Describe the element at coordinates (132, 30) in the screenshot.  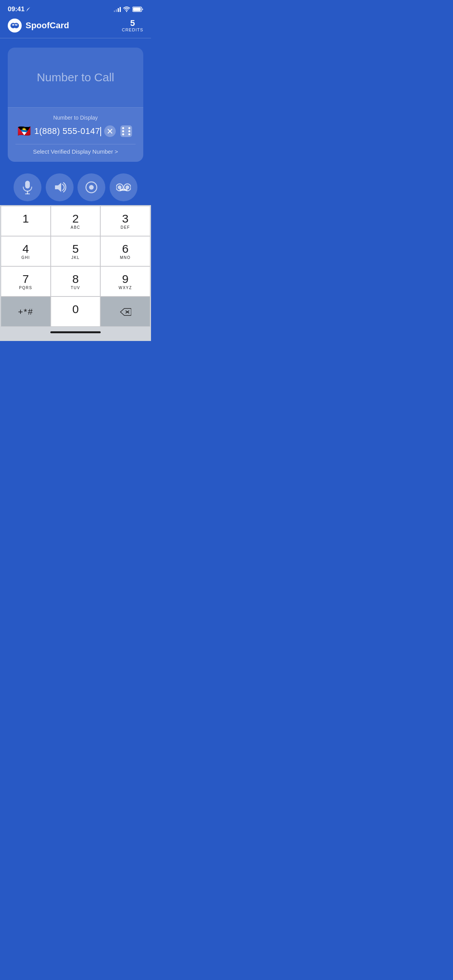
I see `credits-label: CREDITS` at that location.